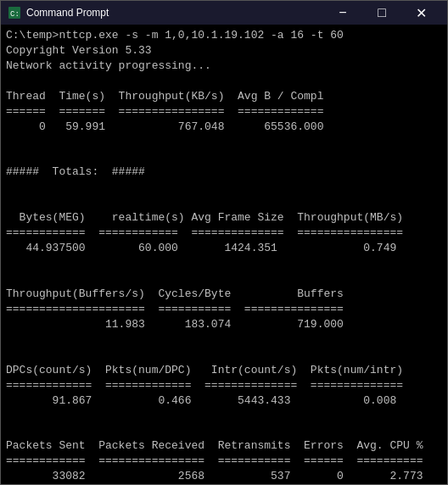 The width and height of the screenshot is (448, 485). Describe the element at coordinates (175, 13) in the screenshot. I see `window-title: Command Prompt` at that location.